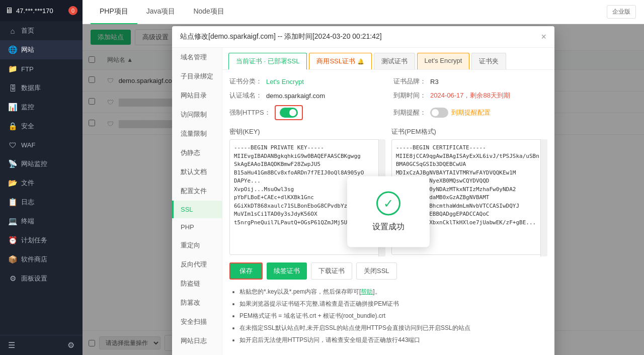 The width and height of the screenshot is (644, 355). Describe the element at coordinates (197, 353) in the screenshot. I see `sidenav-item-site-alert: 网站告警` at that location.